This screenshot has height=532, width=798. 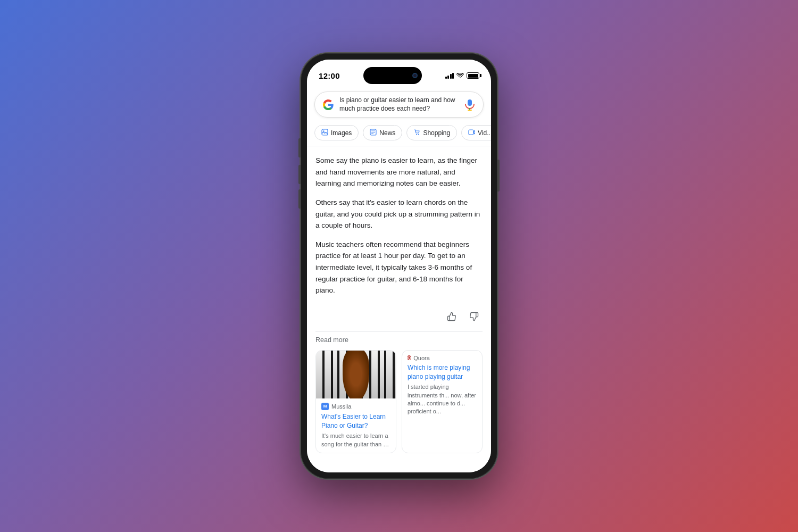 What do you see at coordinates (399, 310) in the screenshot?
I see `main-content: Some say the piano is easier to learn, a…` at bounding box center [399, 310].